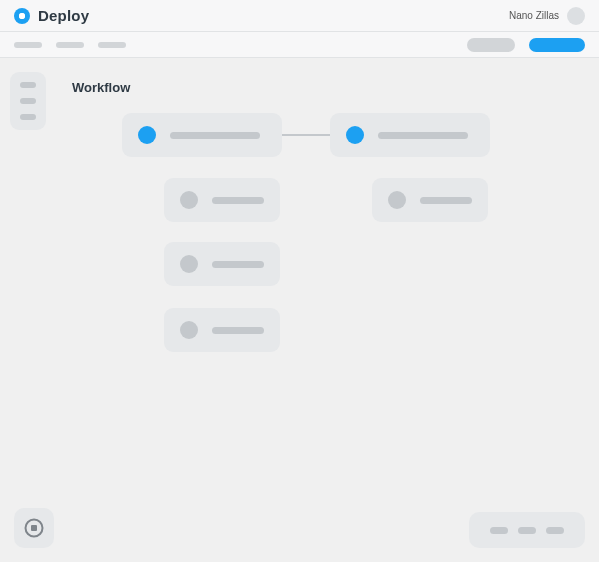 Image resolution: width=599 pixels, height=562 pixels. I want to click on toolbar, so click(300, 45).